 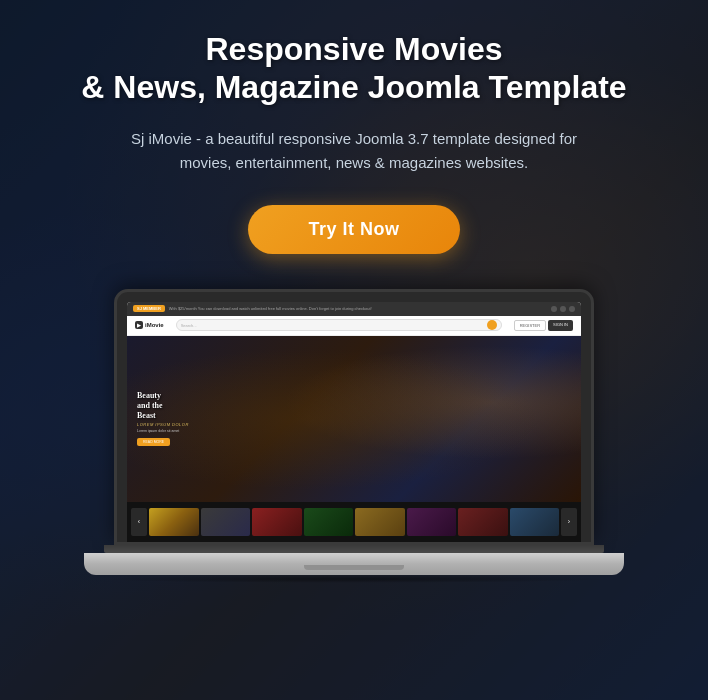 I want to click on laptop-hinge, so click(x=354, y=549).